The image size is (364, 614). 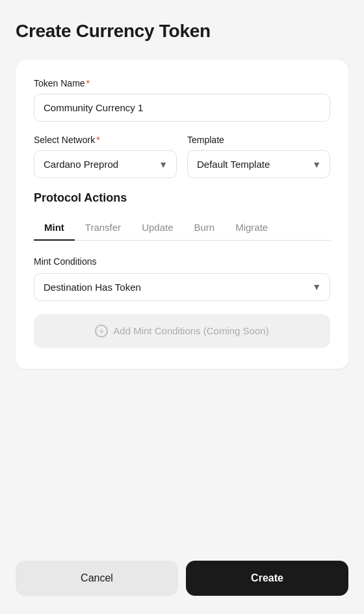 I want to click on mint-conditions-group: Mint Conditions Destination Has Token ▼, so click(x=182, y=278).